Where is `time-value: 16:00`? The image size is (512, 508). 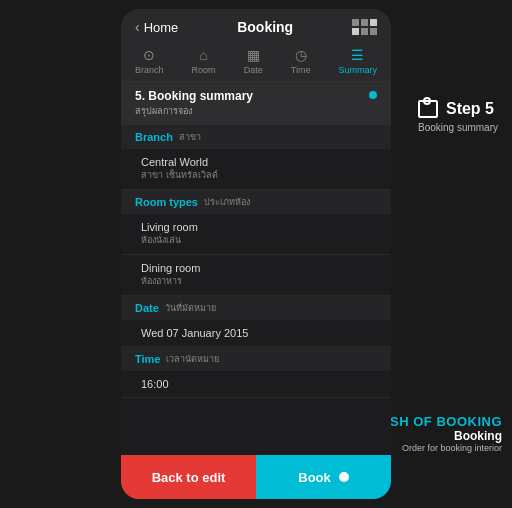
time-value: 16:00 is located at coordinates (256, 384).